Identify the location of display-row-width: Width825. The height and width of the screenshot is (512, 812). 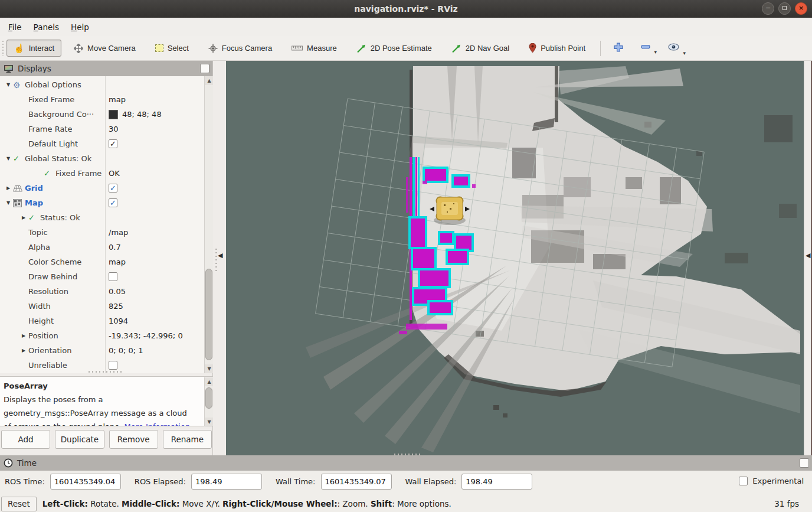
(102, 306).